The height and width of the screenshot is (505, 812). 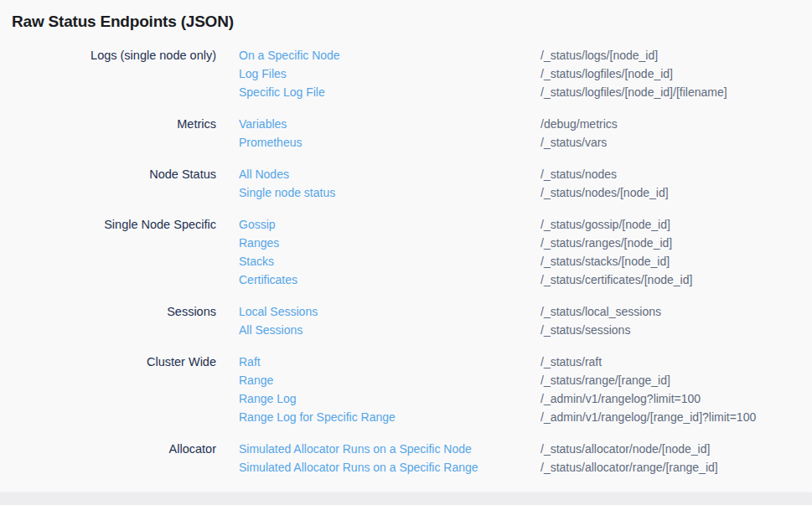 What do you see at coordinates (525, 449) in the screenshot?
I see `endpoint-entry: Simulated Allocator Runs on a Specific N…` at bounding box center [525, 449].